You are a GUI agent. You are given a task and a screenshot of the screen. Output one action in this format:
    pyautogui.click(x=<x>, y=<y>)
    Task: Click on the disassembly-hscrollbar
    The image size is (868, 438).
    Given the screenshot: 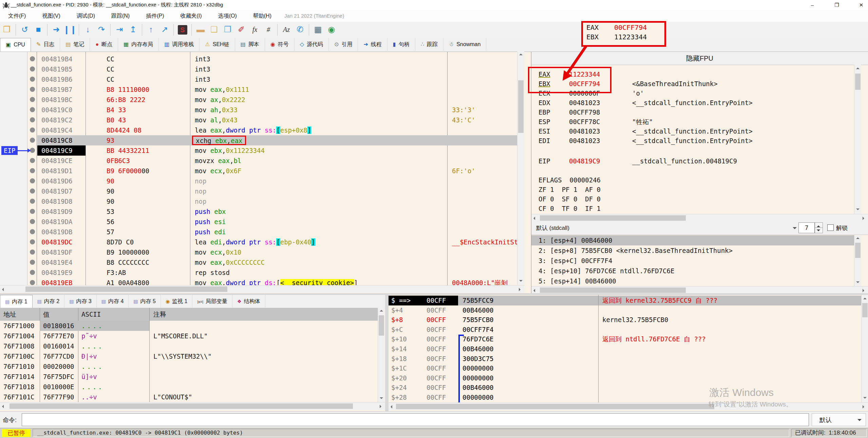 What is the action you would take?
    pyautogui.click(x=262, y=289)
    